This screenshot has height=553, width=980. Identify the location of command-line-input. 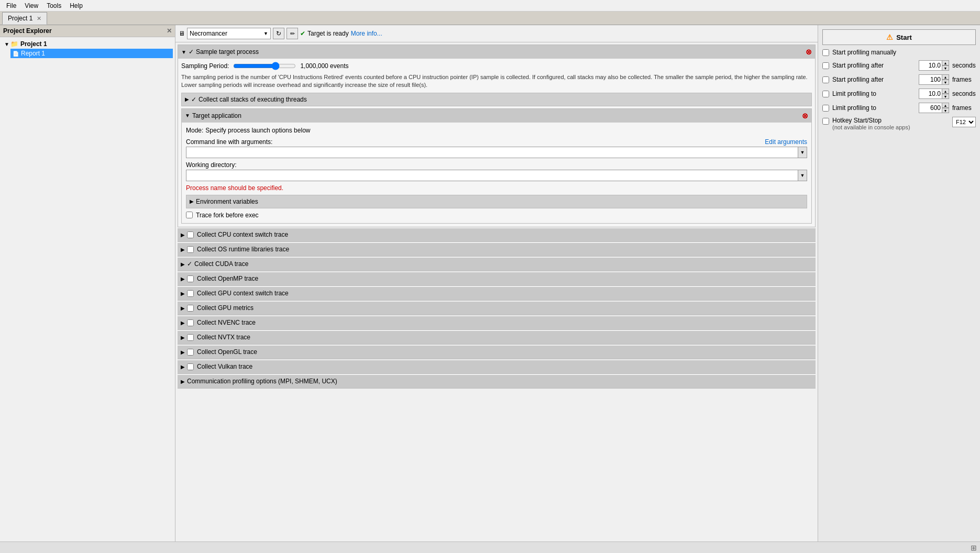
(492, 152).